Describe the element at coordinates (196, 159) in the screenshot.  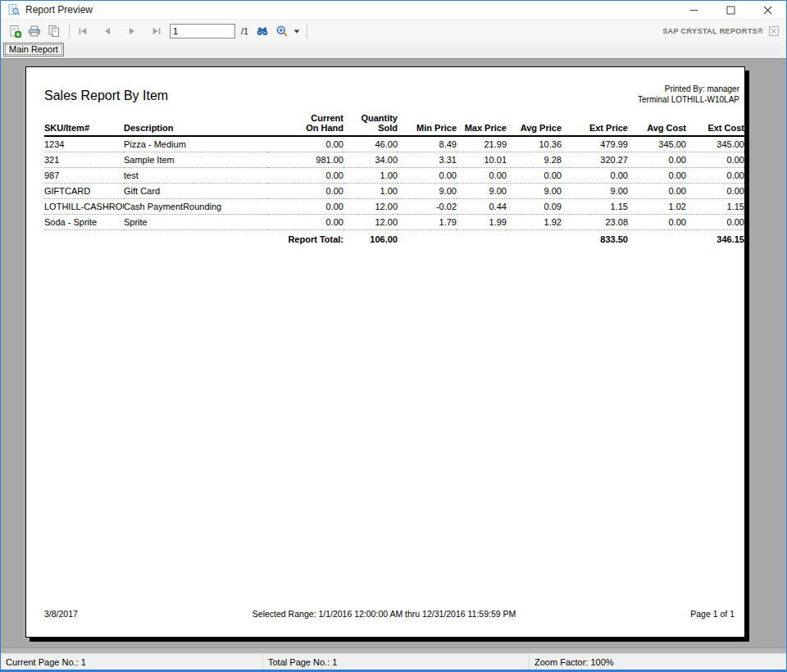
I see `table-cell: Sample Item` at that location.